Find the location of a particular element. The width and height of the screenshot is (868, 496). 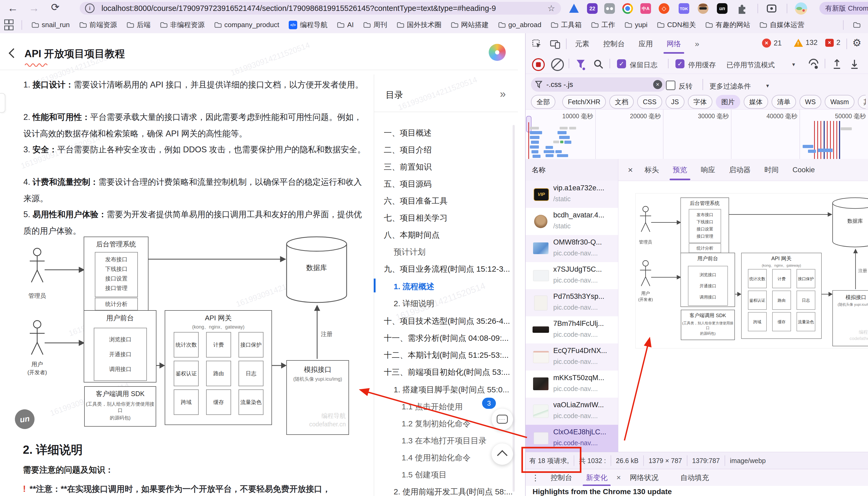

tab-application: 应用 is located at coordinates (646, 44).